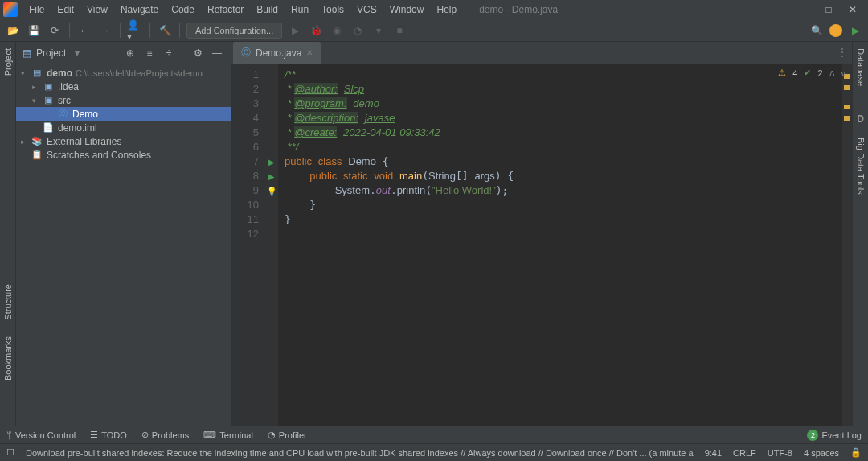 This screenshot has width=868, height=461. Describe the element at coordinates (407, 10) in the screenshot. I see `menu-window: Window` at that location.